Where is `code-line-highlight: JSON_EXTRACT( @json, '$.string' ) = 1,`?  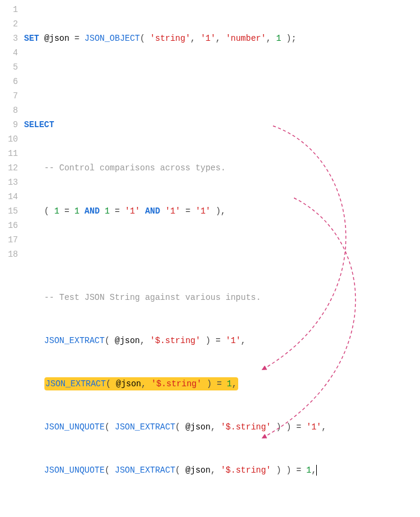 code-line-highlight: JSON_EXTRACT( @json, '$.string' ) = 1, is located at coordinates (222, 384).